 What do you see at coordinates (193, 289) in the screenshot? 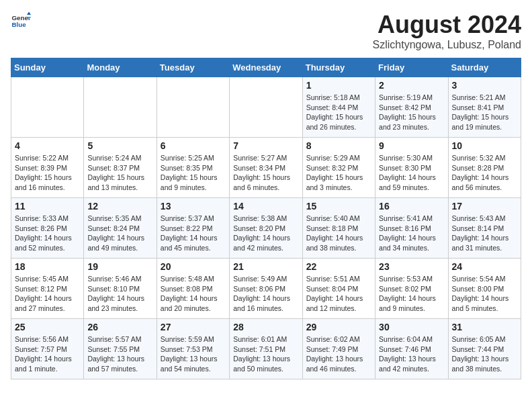
I see `day-cell: 20Sunrise: 5:48 AM Sunset: 8:08 PM Dayli…` at bounding box center [193, 289].